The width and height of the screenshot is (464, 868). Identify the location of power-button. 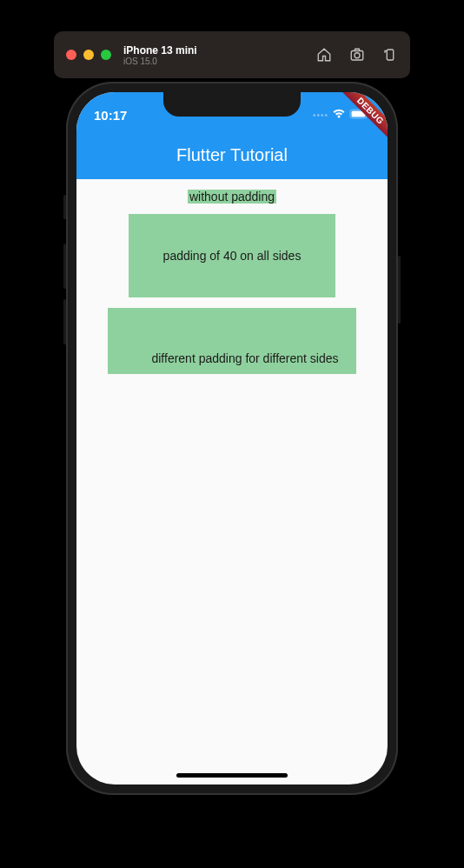
(400, 290).